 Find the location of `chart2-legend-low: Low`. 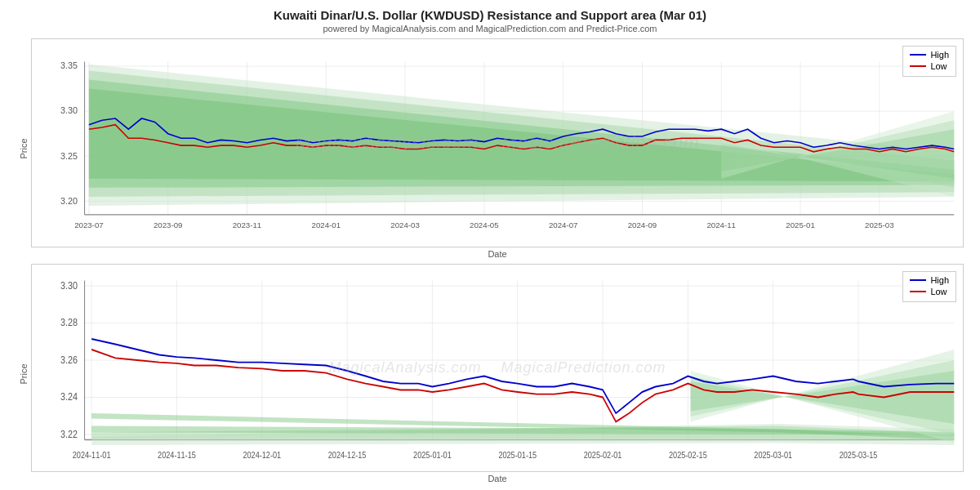

chart2-legend-low: Low is located at coordinates (929, 292).